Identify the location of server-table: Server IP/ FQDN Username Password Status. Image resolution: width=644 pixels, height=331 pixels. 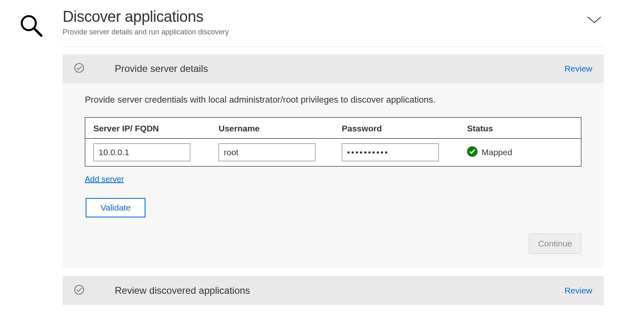
(333, 142).